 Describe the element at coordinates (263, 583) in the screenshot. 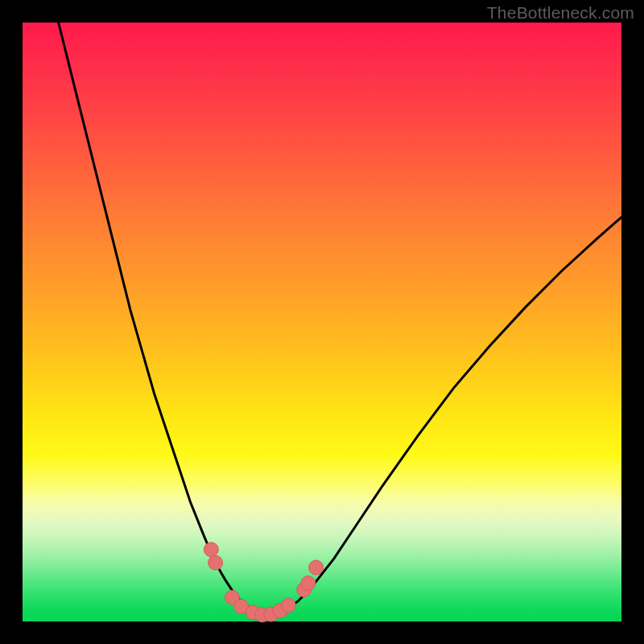

I see `curve-markers` at that location.